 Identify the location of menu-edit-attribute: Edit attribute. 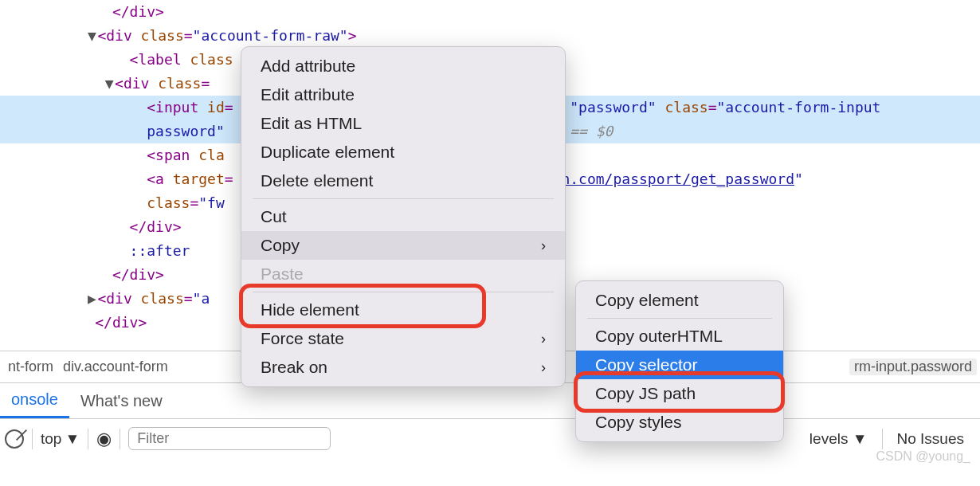
(403, 95).